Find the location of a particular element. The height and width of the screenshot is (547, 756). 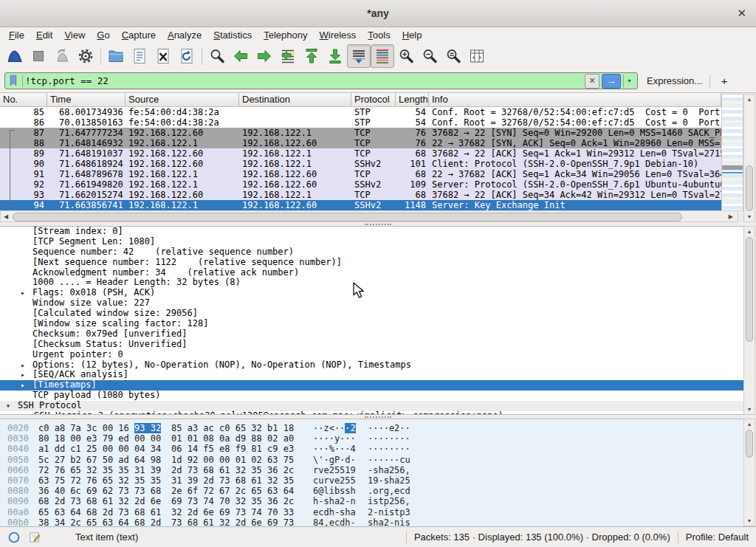

hex-row-00b0: 00b038 34 2c 65 63 64 68 2d84,ecdh-73 68… is located at coordinates (372, 522).